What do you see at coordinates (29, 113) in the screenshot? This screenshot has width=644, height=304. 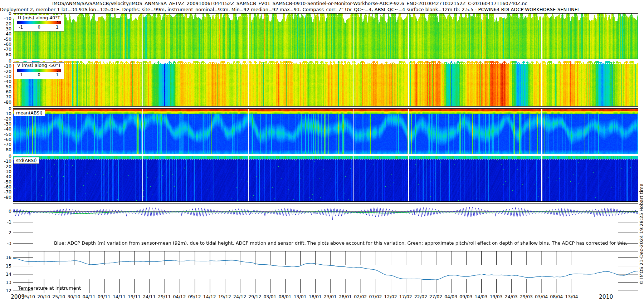 I see `mean-absi-label: mean(ABSI)` at bounding box center [29, 113].